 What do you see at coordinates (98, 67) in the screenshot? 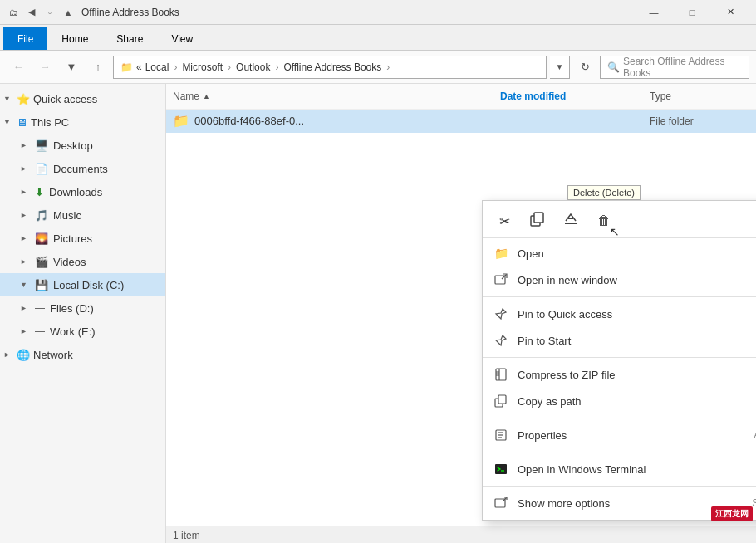
I see `up-button: ↑` at bounding box center [98, 67].